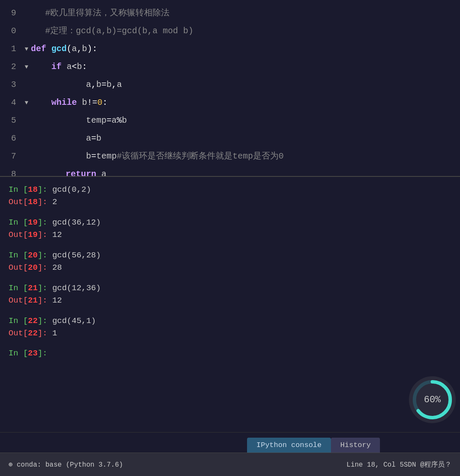 The height and width of the screenshot is (476, 460). I want to click on line-number: 7, so click(10, 156).